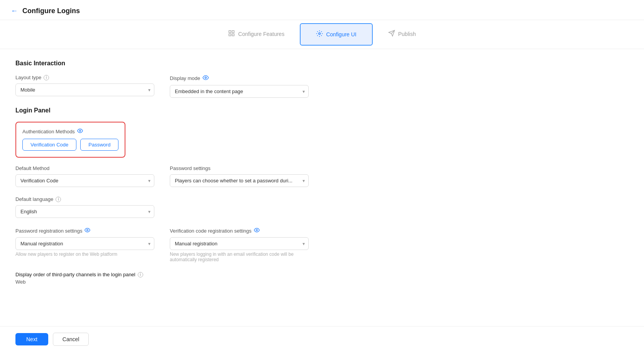  What do you see at coordinates (322, 63) in the screenshot?
I see `basic-interaction-title: Basic Interaction` at bounding box center [322, 63].